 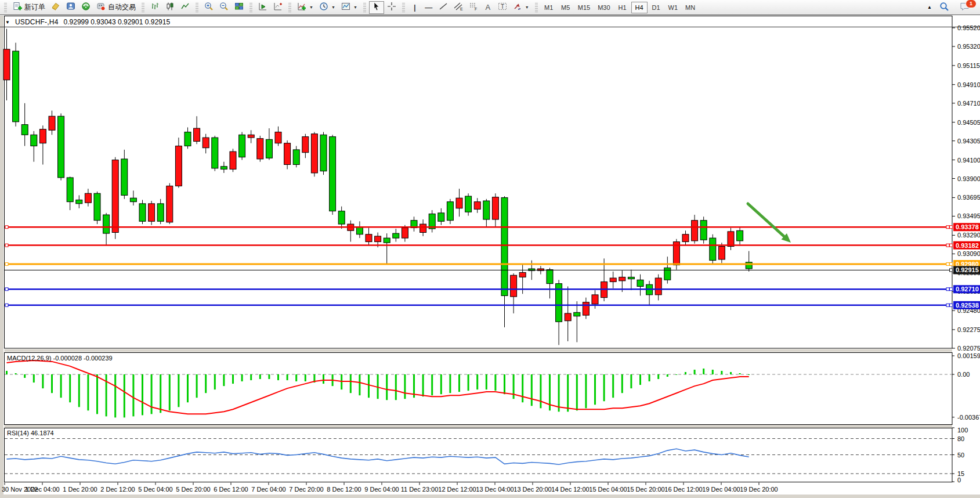 What do you see at coordinates (170, 8) in the screenshot?
I see `candles-type-button` at bounding box center [170, 8].